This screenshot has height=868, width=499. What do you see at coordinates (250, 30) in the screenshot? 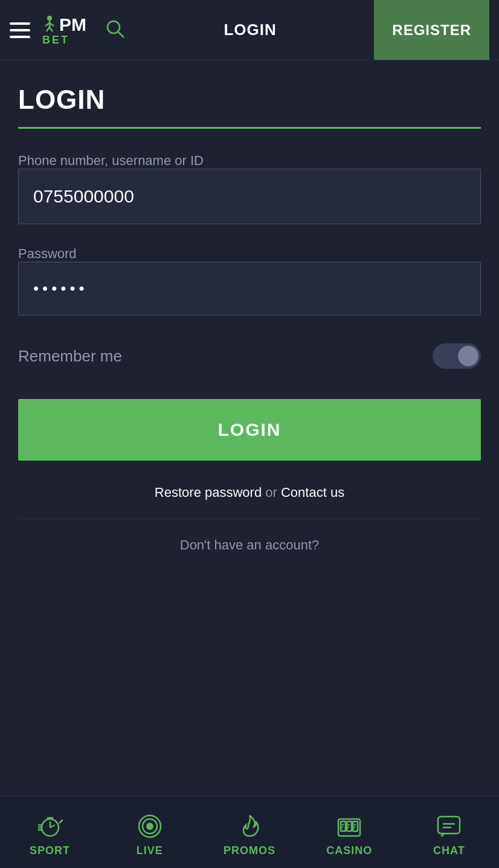
I see `header: PM BET LOGIN REGISTER` at bounding box center [250, 30].